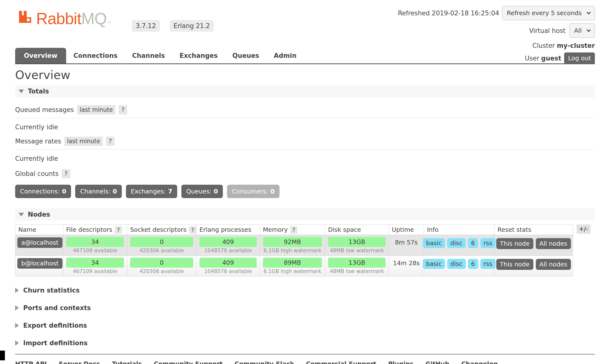 This screenshot has height=364, width=600. Describe the element at coordinates (403, 230) in the screenshot. I see `column-label: Uptime` at that location.